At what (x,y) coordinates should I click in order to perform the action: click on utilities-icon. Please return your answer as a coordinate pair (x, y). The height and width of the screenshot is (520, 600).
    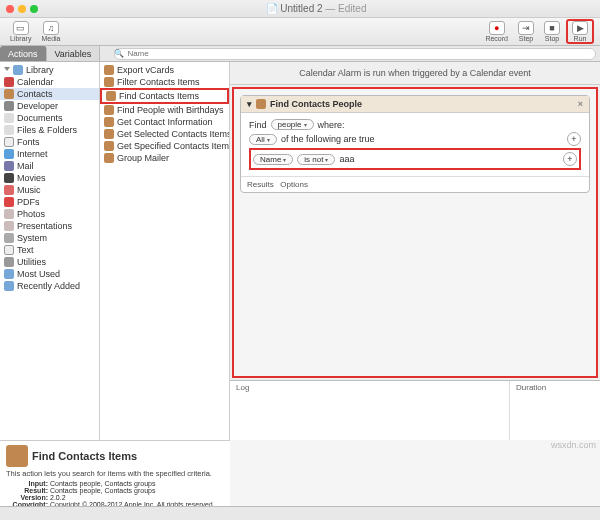
    Looking at the image, I should click on (9, 262).